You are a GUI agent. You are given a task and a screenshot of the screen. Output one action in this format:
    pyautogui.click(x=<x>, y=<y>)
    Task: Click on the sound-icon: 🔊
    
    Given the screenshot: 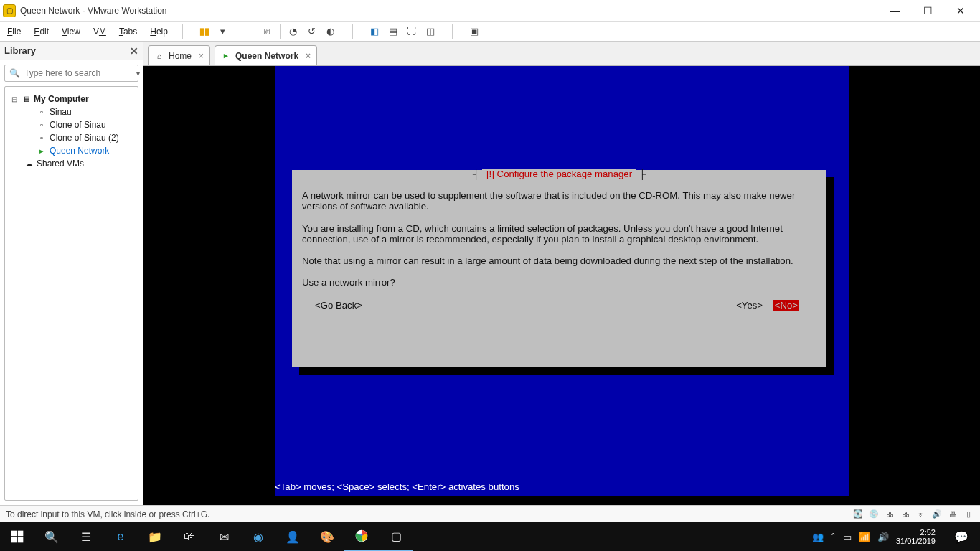 What is the action you would take?
    pyautogui.click(x=937, y=514)
    